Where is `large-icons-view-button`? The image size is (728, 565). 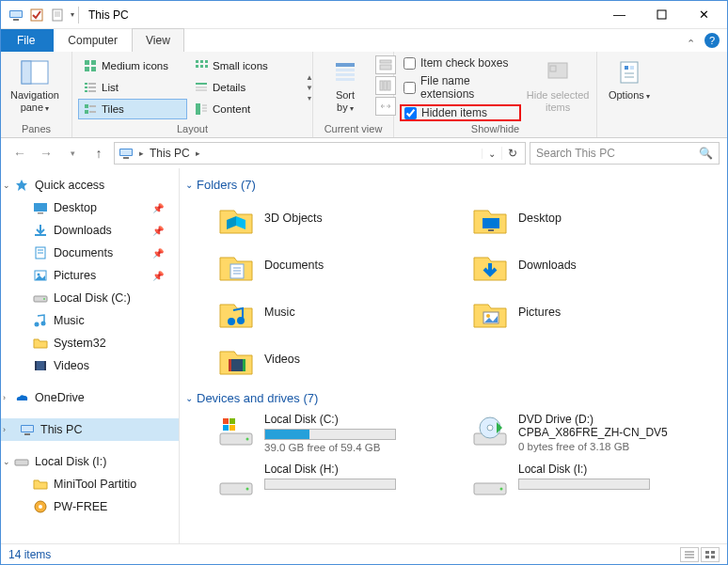 large-icons-view-button is located at coordinates (710, 555).